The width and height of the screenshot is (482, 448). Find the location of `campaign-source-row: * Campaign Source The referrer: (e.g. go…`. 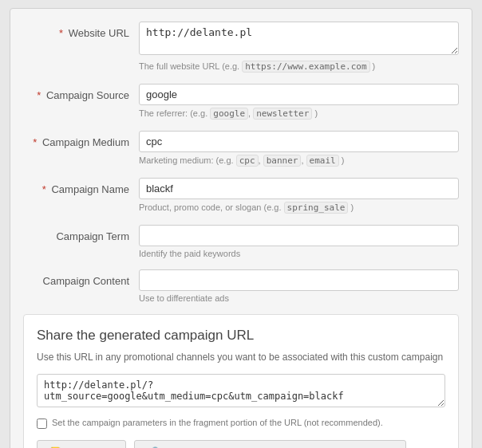

campaign-source-row: * Campaign Source The referrer: (e.g. go… is located at coordinates (241, 102).